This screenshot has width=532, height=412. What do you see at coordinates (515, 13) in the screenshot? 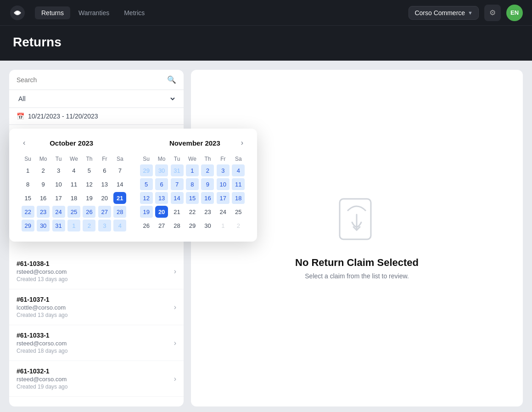
I see `user-avatar: EN` at bounding box center [515, 13].